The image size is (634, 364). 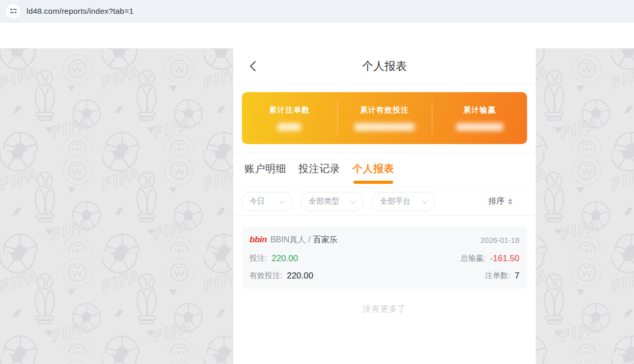 I want to click on bbin-logo: bbin, so click(x=258, y=240).